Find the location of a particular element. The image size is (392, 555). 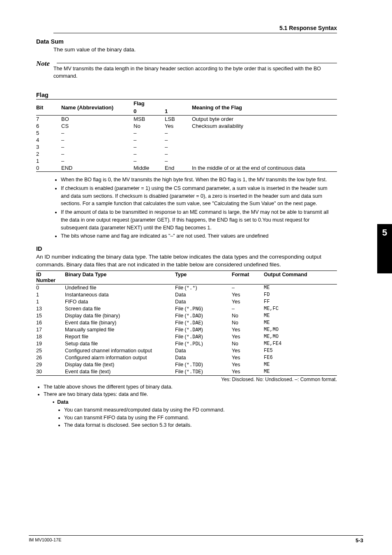

table-row: 0 END Middle End In the middle of or at … is located at coordinates (187, 168).